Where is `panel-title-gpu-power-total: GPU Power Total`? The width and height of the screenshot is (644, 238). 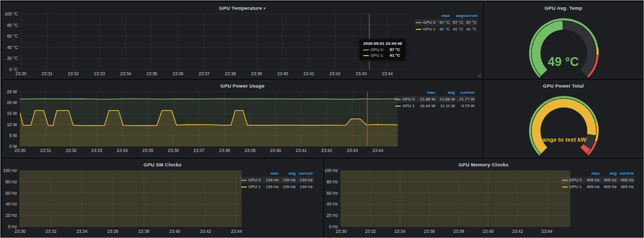
panel-title-gpu-power-total: GPU Power Total is located at coordinates (564, 86).